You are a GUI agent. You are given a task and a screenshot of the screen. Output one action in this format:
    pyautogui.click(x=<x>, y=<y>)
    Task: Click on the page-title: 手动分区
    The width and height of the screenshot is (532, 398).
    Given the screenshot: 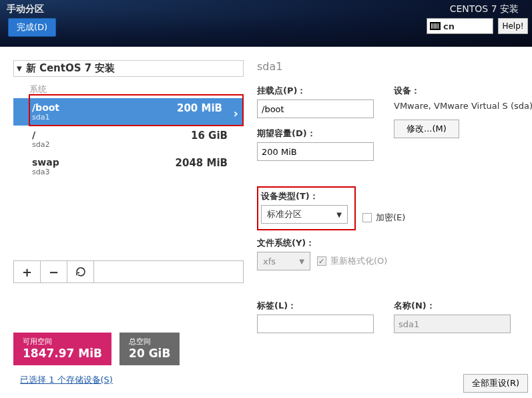 What is the action you would take?
    pyautogui.click(x=25, y=9)
    